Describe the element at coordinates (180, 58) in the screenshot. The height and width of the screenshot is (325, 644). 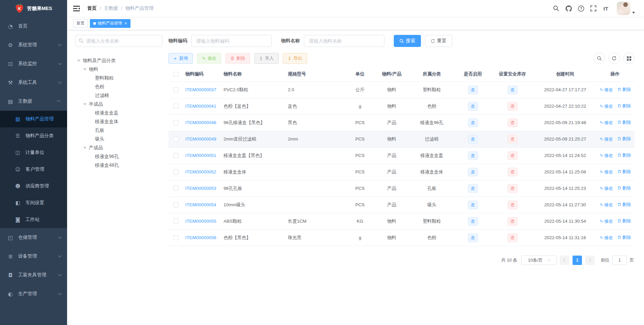
I see `add-button: + 新增` at that location.